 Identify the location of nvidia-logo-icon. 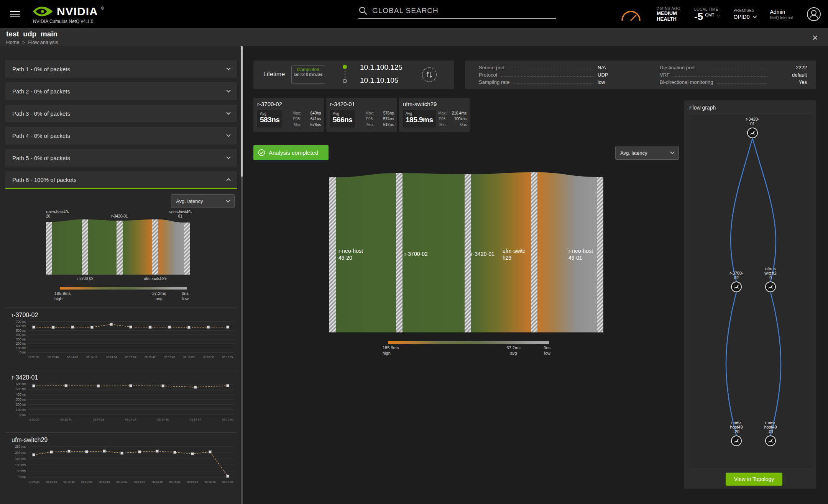
(43, 11).